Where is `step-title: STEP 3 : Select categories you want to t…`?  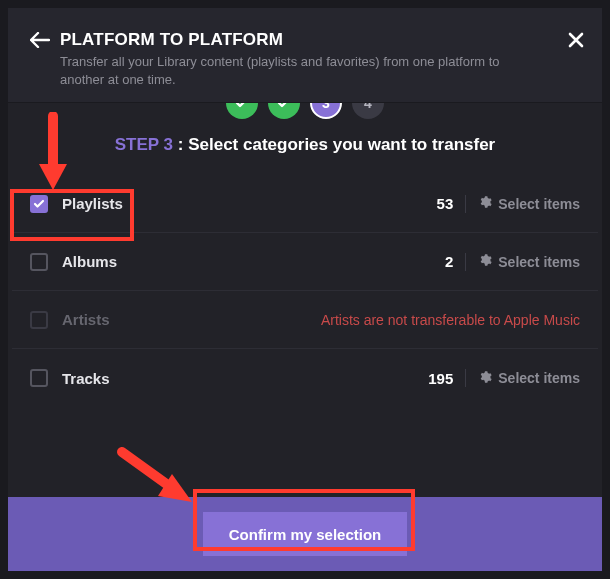 step-title: STEP 3 : Select categories you want to t… is located at coordinates (305, 145).